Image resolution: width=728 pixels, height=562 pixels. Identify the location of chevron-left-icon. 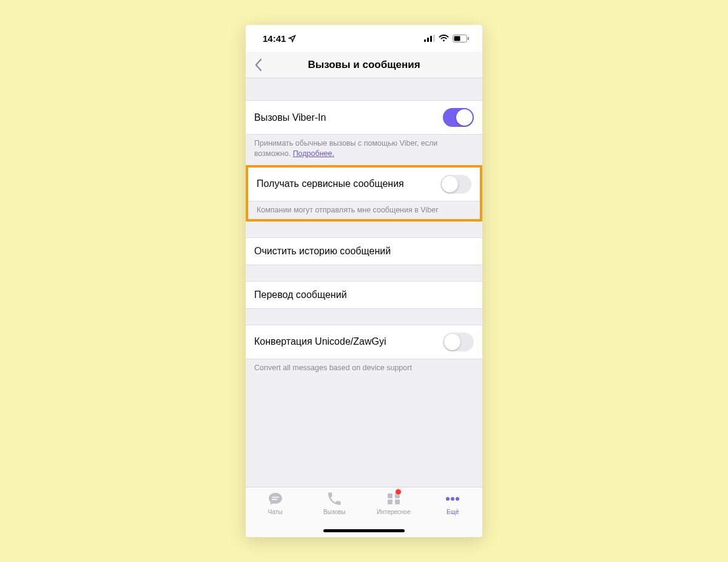
(258, 65).